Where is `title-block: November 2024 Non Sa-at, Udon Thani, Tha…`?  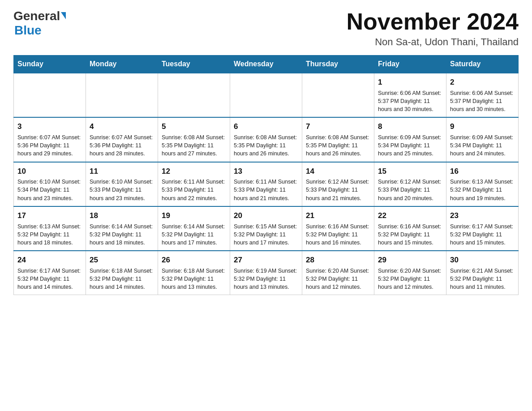
title-block: November 2024 Non Sa-at, Udon Thani, Tha… is located at coordinates (433, 29).